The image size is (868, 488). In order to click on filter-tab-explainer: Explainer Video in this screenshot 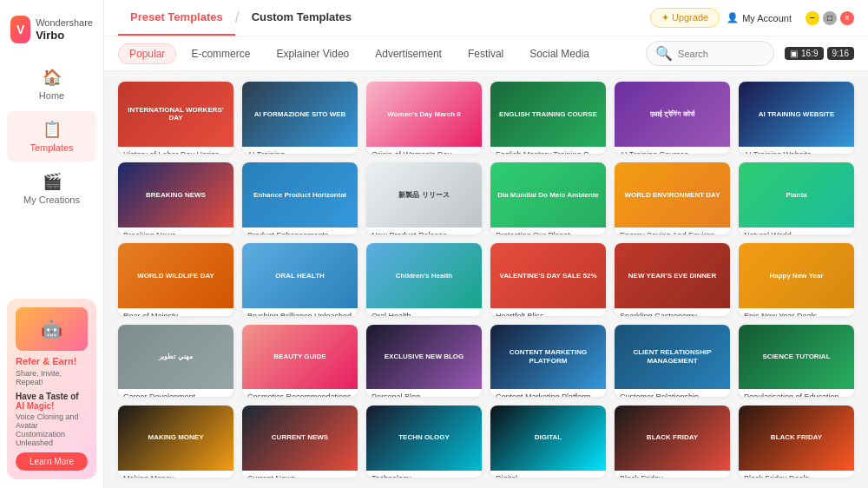, I will do `click(312, 54)`.